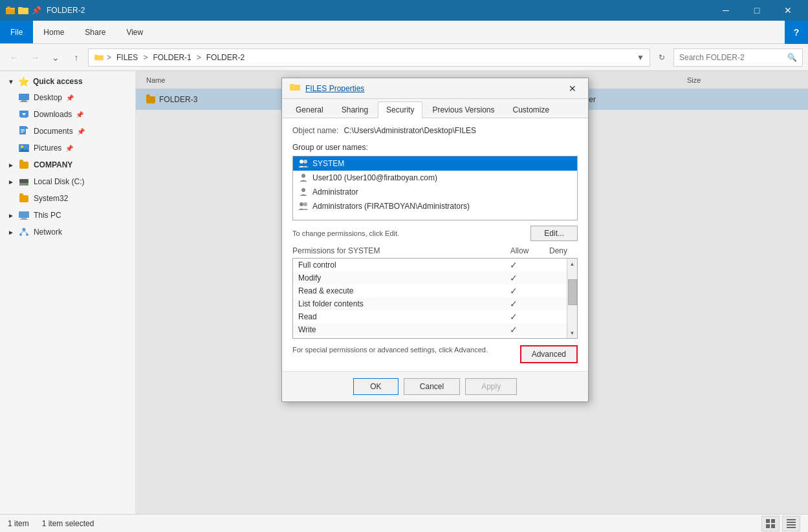 This screenshot has height=532, width=808. I want to click on perm-name-readexecute: Read & execute, so click(396, 291).